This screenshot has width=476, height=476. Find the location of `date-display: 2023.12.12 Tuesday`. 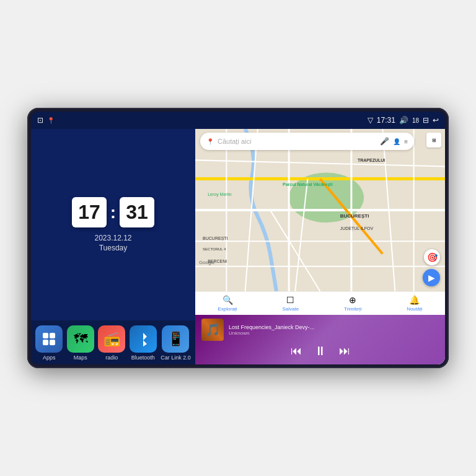

date-display: 2023.12.12 Tuesday is located at coordinates (113, 243).